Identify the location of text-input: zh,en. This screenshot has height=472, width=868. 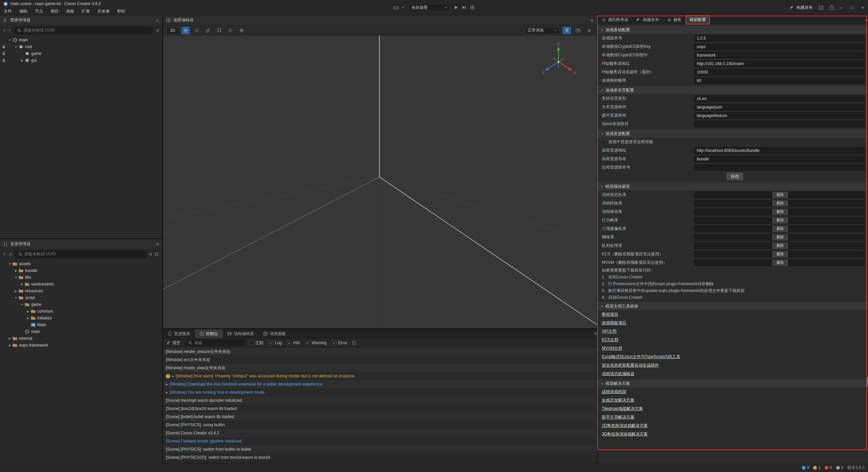
(779, 99).